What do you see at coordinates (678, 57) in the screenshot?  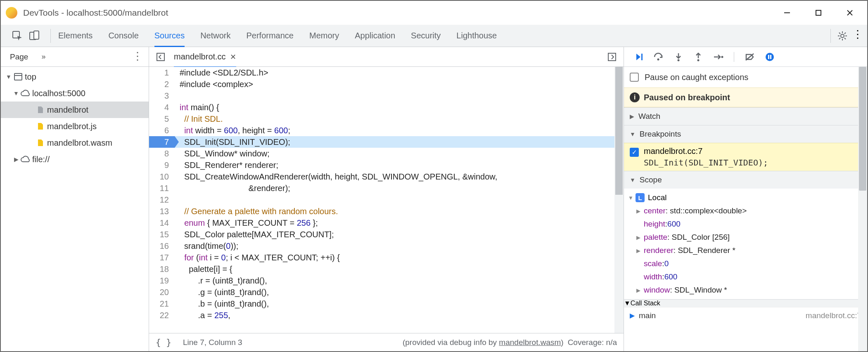 I see `step-into-button` at bounding box center [678, 57].